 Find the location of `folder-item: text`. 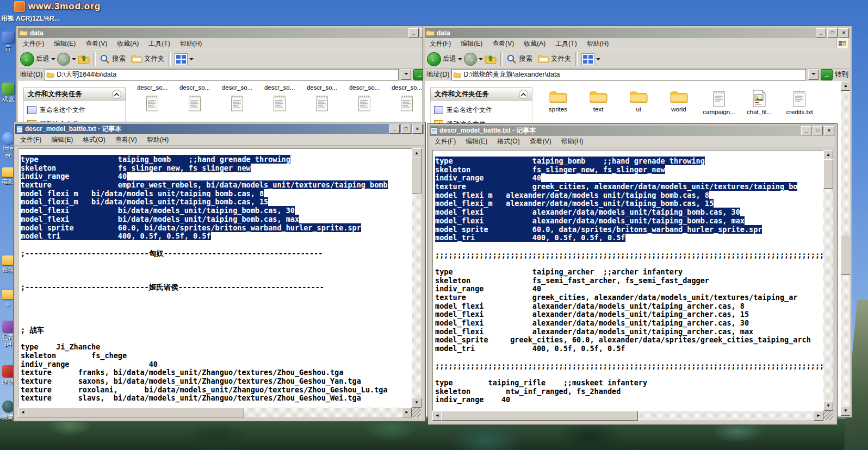

folder-item: text is located at coordinates (598, 102).